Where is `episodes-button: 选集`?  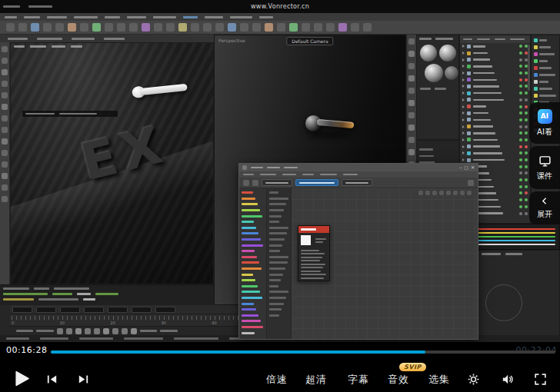 episodes-button: 选集 is located at coordinates (439, 380).